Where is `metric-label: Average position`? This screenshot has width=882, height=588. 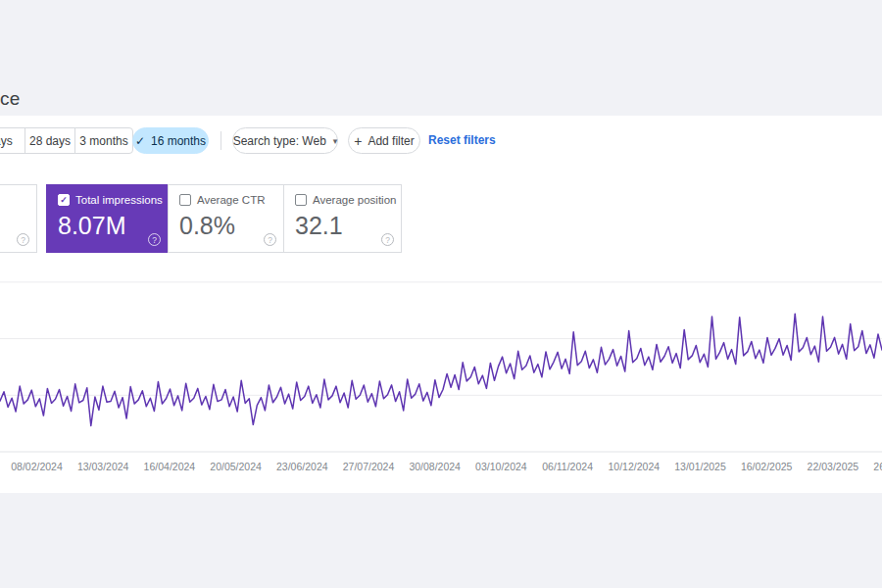 metric-label: Average position is located at coordinates (355, 200).